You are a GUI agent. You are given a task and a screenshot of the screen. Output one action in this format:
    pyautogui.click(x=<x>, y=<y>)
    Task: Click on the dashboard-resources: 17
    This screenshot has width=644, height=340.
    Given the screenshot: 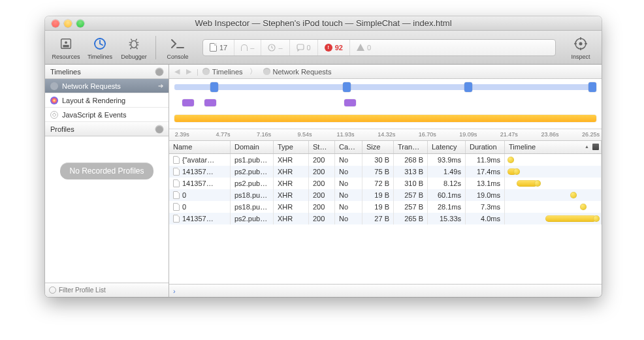 What is the action you would take?
    pyautogui.click(x=219, y=48)
    